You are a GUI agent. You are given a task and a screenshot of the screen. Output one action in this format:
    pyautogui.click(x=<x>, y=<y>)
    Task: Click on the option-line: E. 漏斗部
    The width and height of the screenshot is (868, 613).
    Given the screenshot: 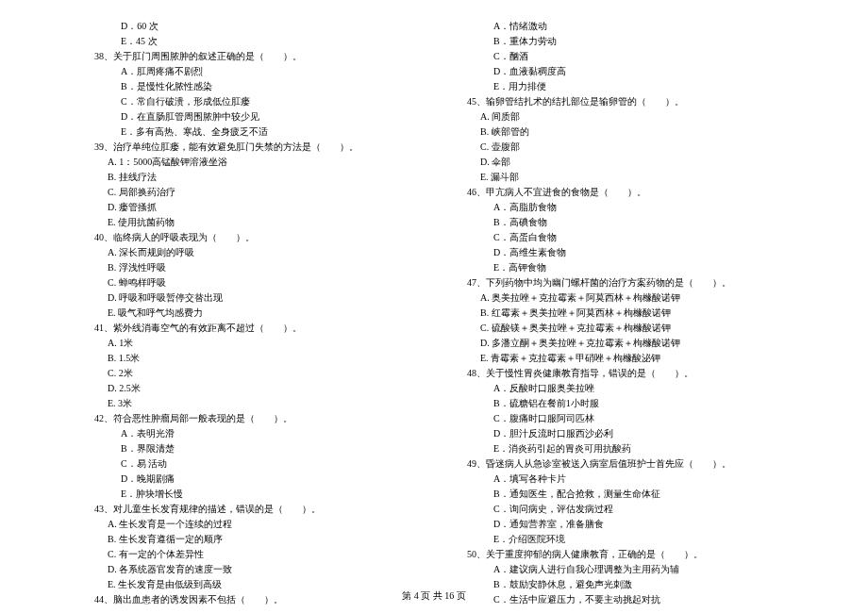 What is the action you would take?
    pyautogui.click(x=640, y=177)
    